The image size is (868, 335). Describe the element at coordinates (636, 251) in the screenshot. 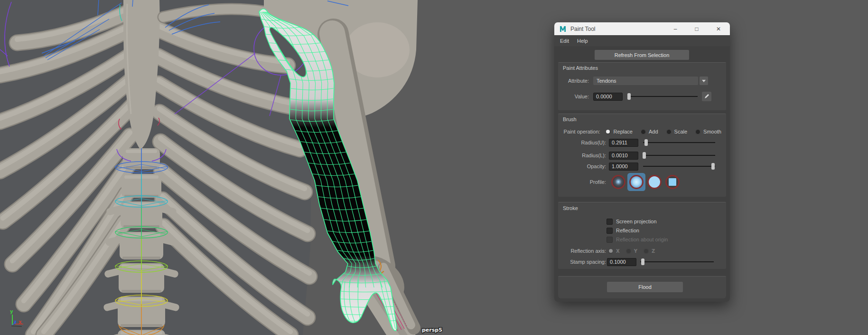

I see `radio-label: Y` at that location.